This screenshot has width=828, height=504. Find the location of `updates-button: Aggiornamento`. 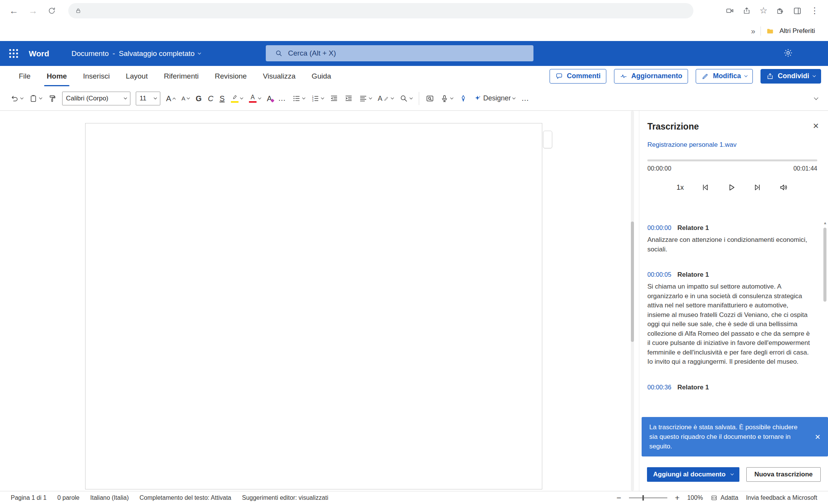

updates-button: Aggiornamento is located at coordinates (651, 76).